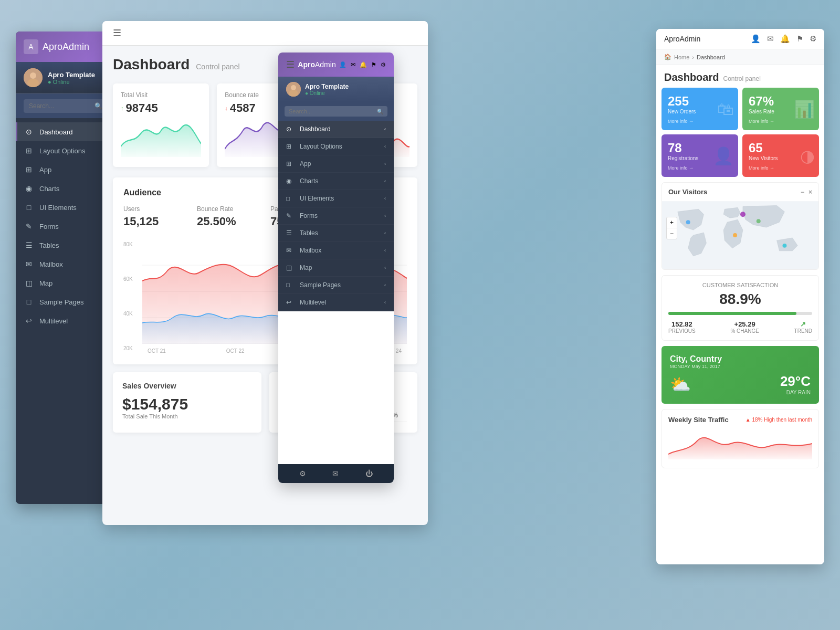  Describe the element at coordinates (317, 198) in the screenshot. I see `nav-label: UI Elements` at that location.